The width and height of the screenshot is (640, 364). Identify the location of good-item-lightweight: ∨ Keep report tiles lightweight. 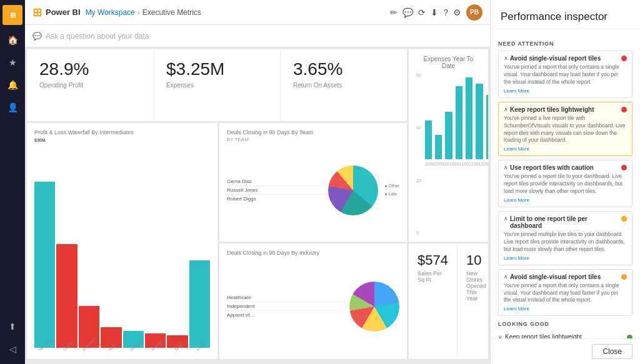
(565, 335).